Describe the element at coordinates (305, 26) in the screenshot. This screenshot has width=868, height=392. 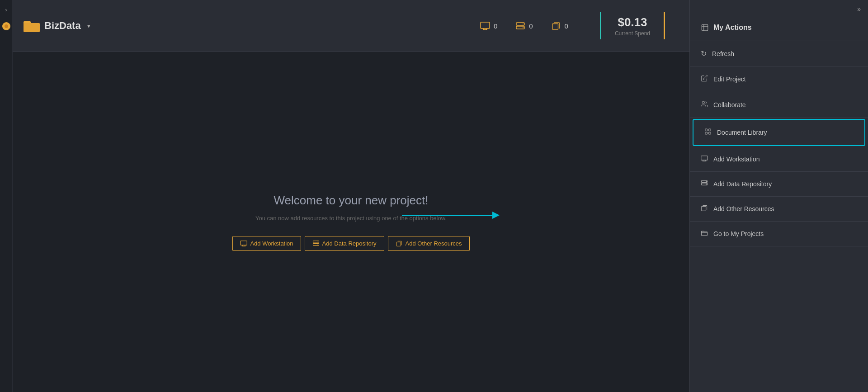
I see `project-info: BizData ▾ 0` at that location.